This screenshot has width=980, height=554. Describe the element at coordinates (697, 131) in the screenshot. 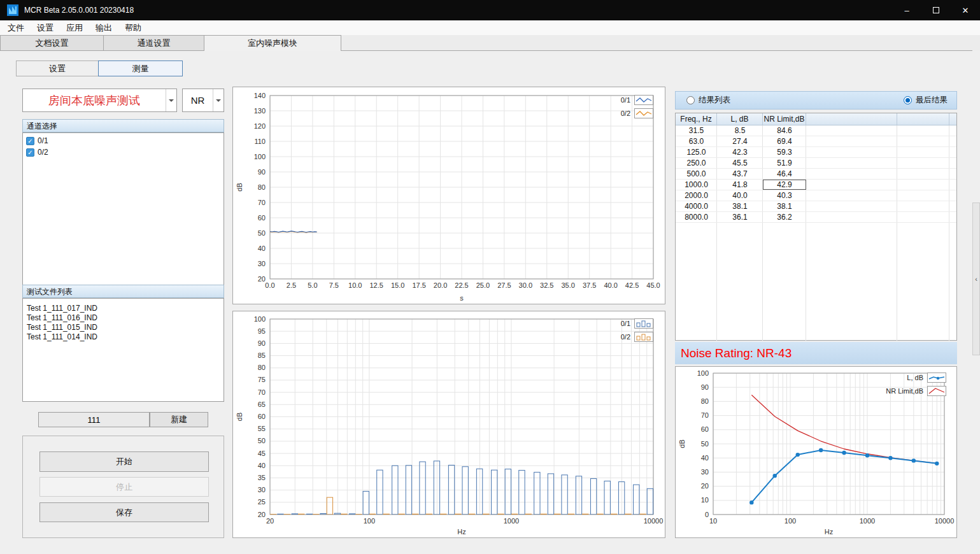

I see `table-cell: 31.5` at that location.